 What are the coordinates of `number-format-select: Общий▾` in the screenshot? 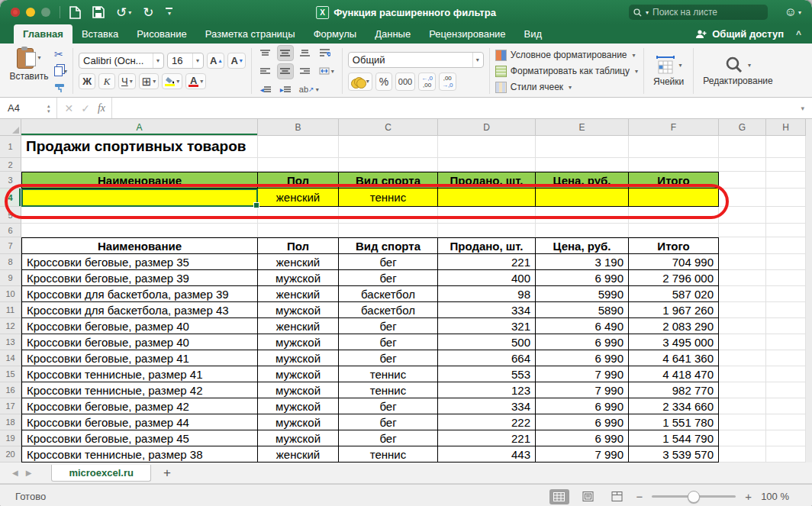 It's located at (416, 60).